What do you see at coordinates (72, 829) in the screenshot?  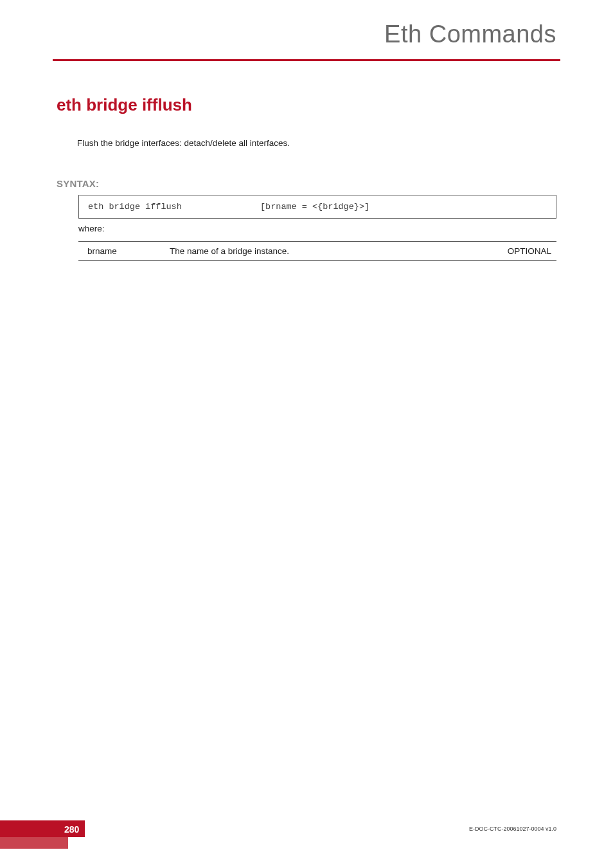 I see `page-number: 280` at bounding box center [72, 829].